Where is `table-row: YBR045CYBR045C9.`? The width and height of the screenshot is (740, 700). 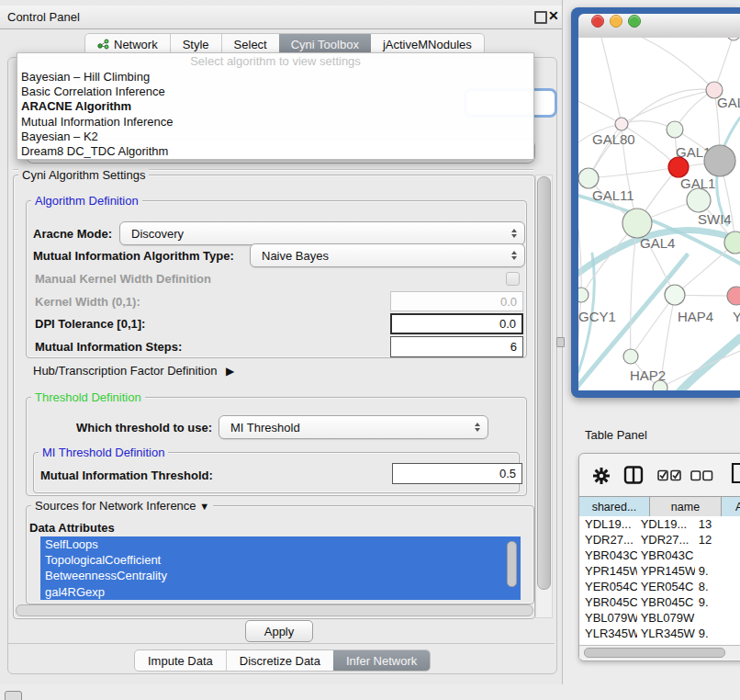 table-row: YBR045CYBR045C9. is located at coordinates (659, 603).